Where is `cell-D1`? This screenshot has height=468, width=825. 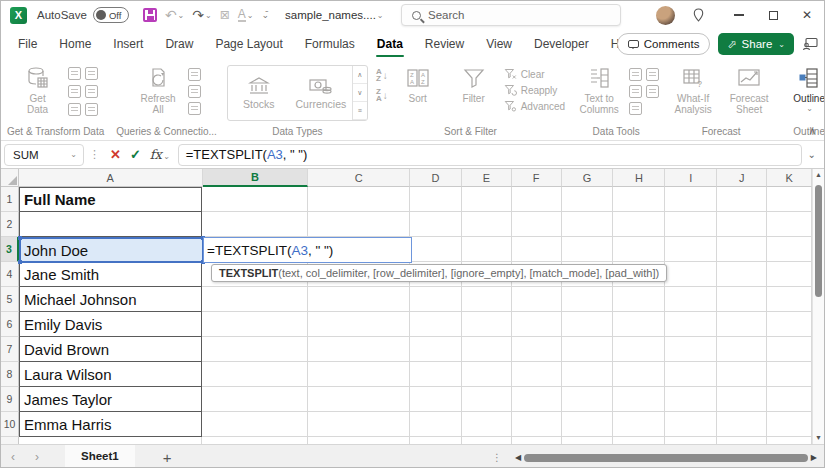 cell-D1 is located at coordinates (436, 200).